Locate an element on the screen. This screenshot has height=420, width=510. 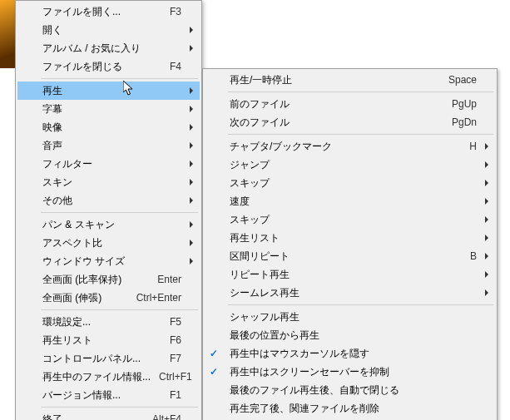
background-art is located at coordinates (7, 34).